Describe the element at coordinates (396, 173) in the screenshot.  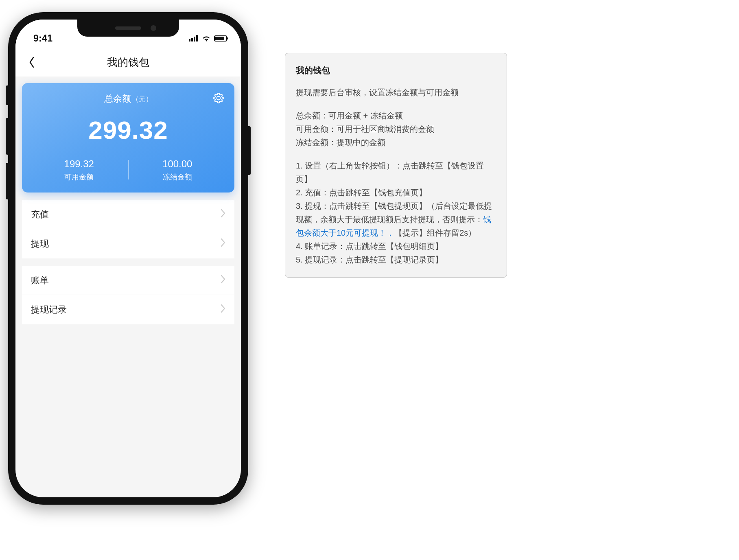
I see `note-step: 1. 设置（右上角齿轮按钮）：点击跳转至【钱包设置页】` at that location.